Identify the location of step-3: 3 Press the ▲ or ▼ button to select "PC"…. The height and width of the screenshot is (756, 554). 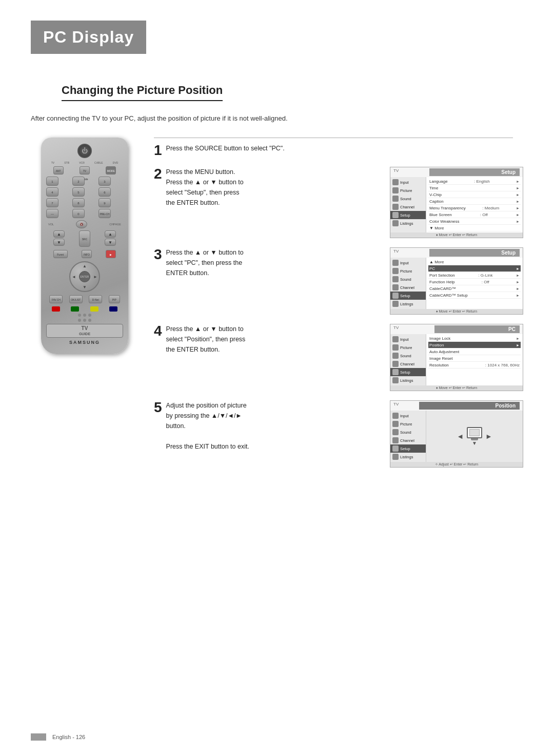
(339, 281).